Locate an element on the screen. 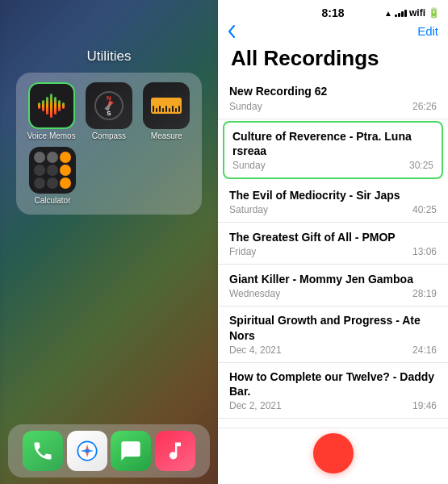 Image resolution: width=448 pixels, height=484 pixels. location-icon: ▲ is located at coordinates (388, 13).